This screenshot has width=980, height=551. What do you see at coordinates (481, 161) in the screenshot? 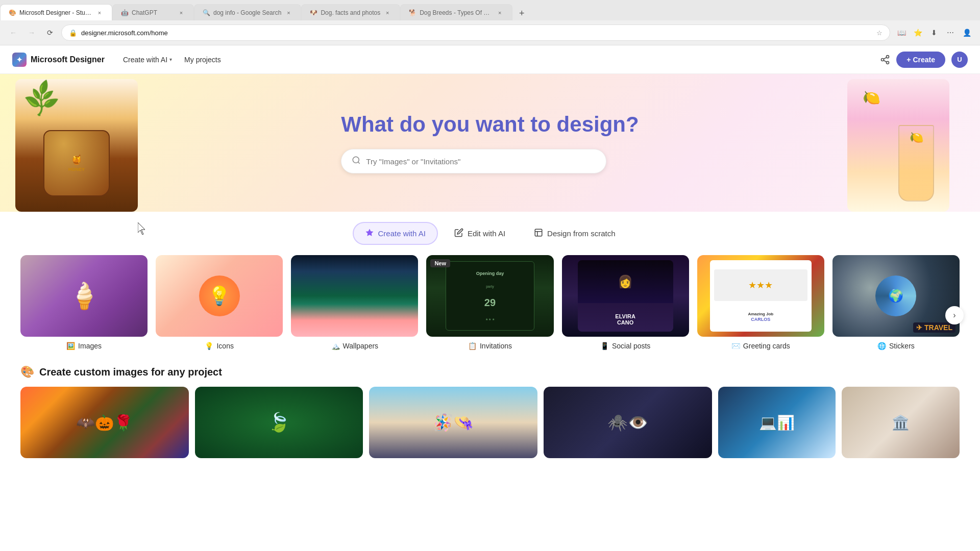
I see `search-input` at bounding box center [481, 161].